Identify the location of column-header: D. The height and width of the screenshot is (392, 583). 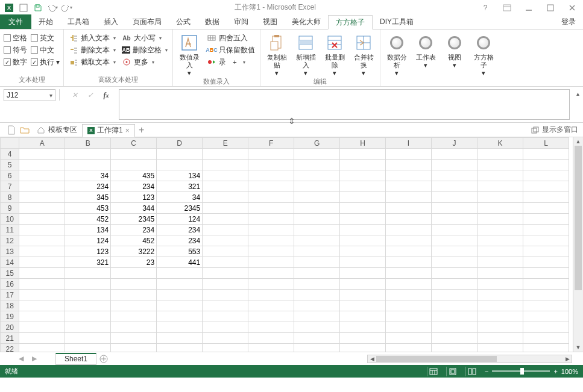
(180, 143).